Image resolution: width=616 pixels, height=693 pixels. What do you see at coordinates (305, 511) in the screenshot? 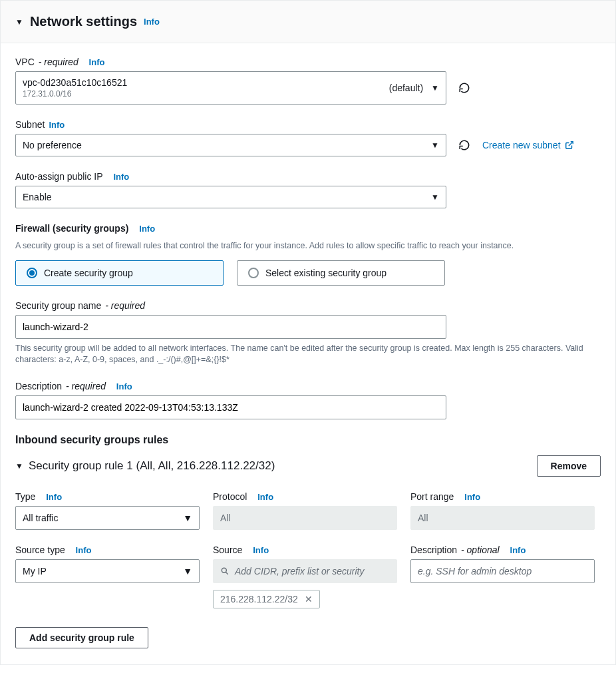
I see `rule-protocol-field: Protocol Info All` at bounding box center [305, 511].